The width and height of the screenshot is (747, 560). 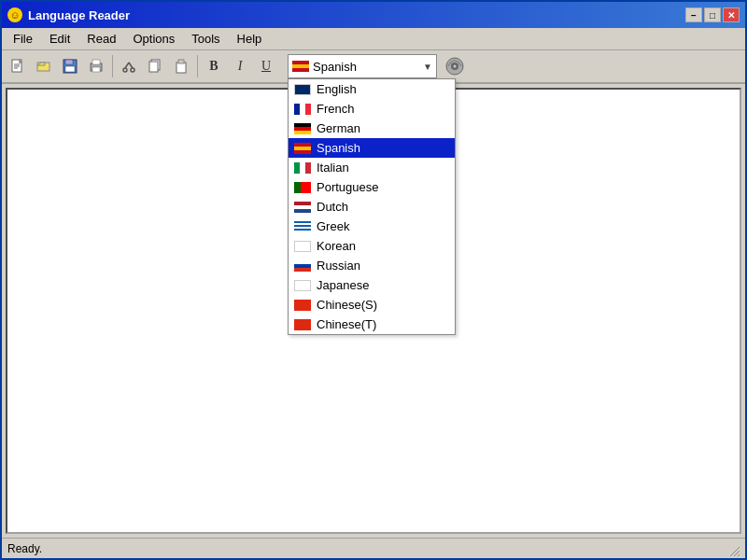 What do you see at coordinates (343, 286) in the screenshot?
I see `language-option-label: Japanese` at bounding box center [343, 286].